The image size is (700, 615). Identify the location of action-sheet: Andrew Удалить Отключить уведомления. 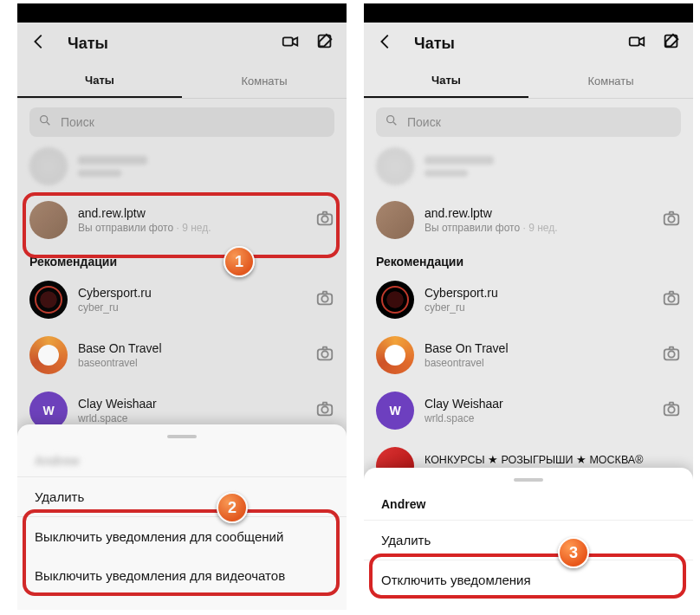
(528, 539).